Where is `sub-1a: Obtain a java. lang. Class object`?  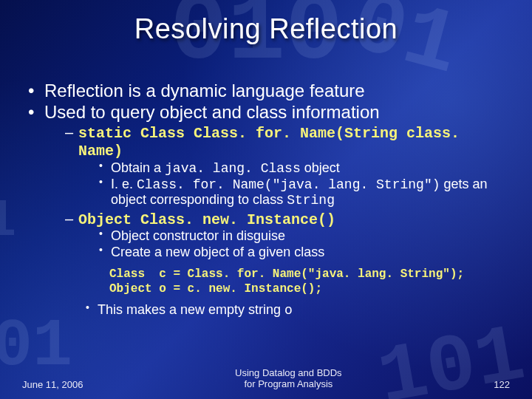
sub-1a: Obtain a java. lang. Class object is located at coordinates (304, 168).